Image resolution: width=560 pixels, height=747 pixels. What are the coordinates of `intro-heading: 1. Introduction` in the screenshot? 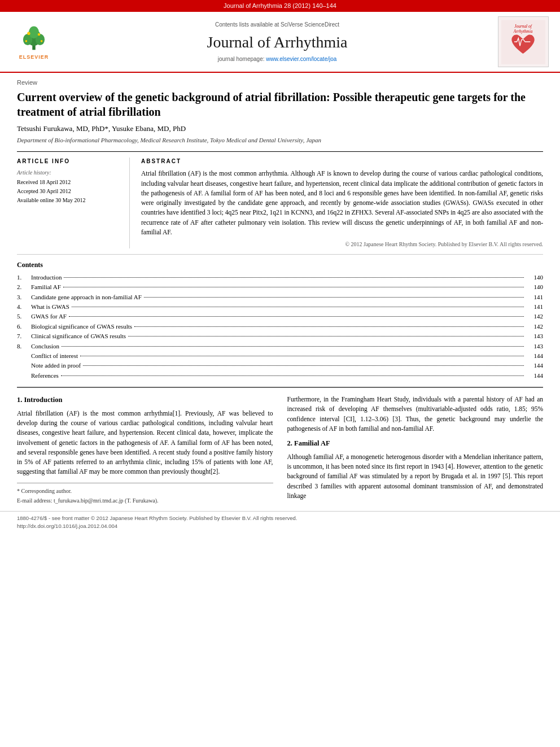 It's located at (145, 400).